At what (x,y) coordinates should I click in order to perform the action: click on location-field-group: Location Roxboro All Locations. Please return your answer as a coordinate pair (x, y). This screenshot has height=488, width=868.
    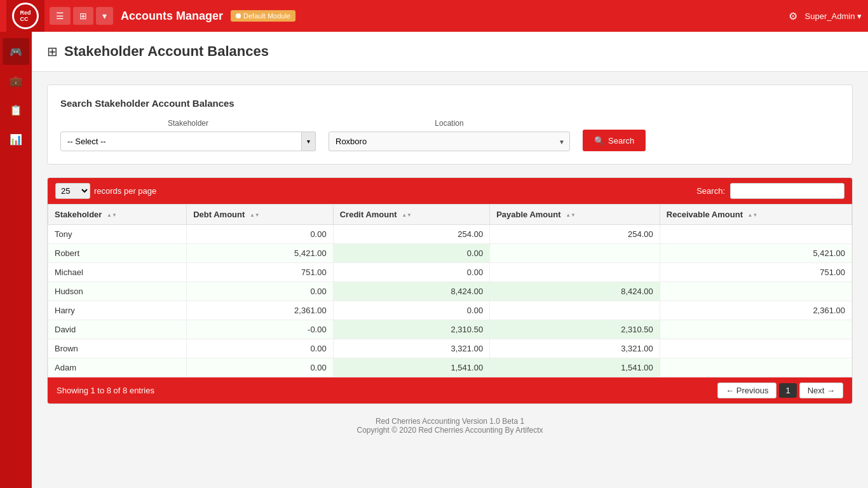
    Looking at the image, I should click on (449, 135).